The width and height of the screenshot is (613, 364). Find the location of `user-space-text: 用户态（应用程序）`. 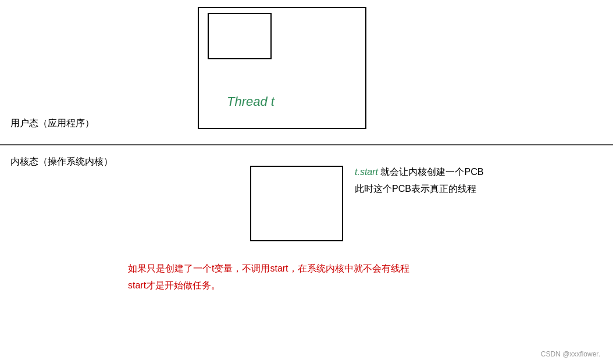

user-space-text: 用户态（应用程序） is located at coordinates (52, 123).